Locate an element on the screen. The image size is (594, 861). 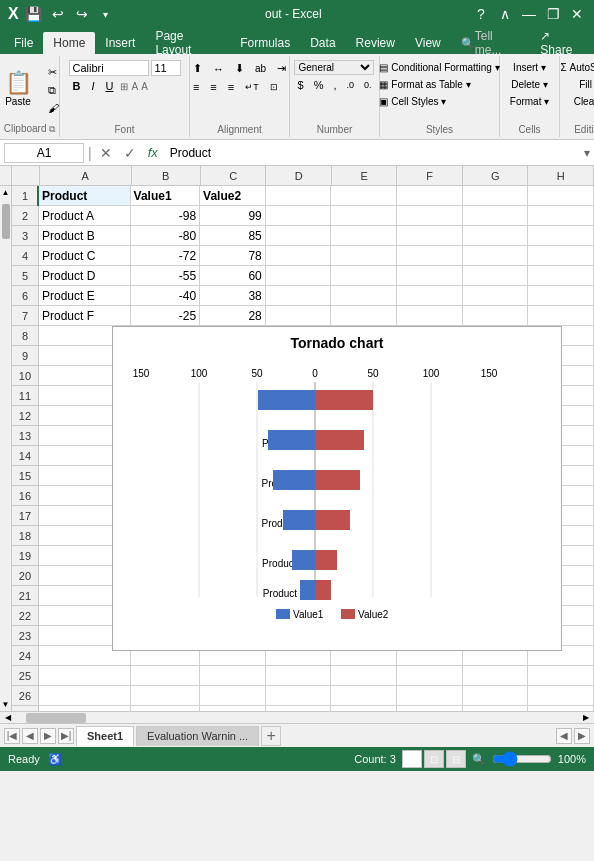
formula-cancel-btn: ✕ is located at coordinates (106, 153).